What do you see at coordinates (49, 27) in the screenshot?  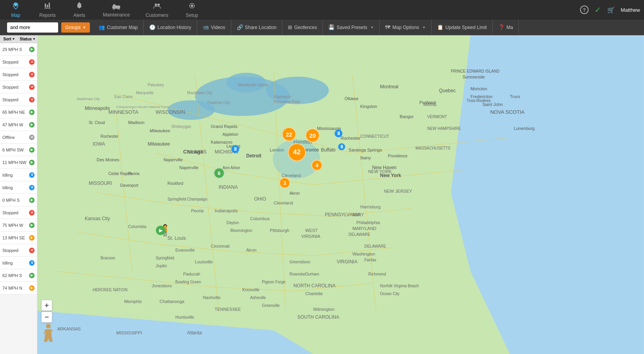 I see `sub-nav-left: Groups` at bounding box center [49, 27].